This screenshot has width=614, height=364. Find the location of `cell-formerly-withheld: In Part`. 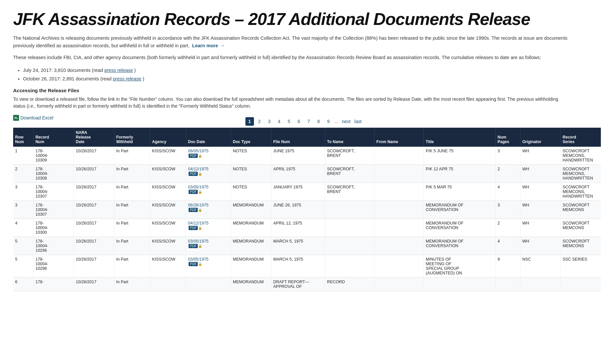

cell-formerly-withheld: In Part is located at coordinates (132, 210).